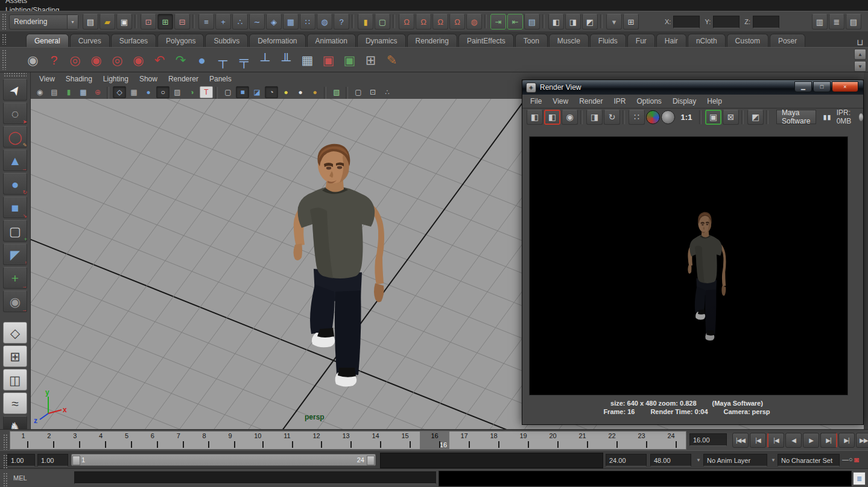 The image size is (868, 487). What do you see at coordinates (5, 60) in the screenshot?
I see `shelf-icons-drag-handle` at bounding box center [5, 60].